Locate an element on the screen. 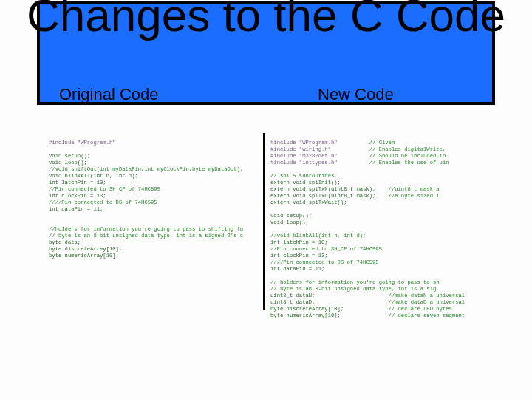 Image resolution: width=532 pixels, height=399 pixels. code-line: extern void spiTxN(uint8_t mask); is located at coordinates (323, 189).